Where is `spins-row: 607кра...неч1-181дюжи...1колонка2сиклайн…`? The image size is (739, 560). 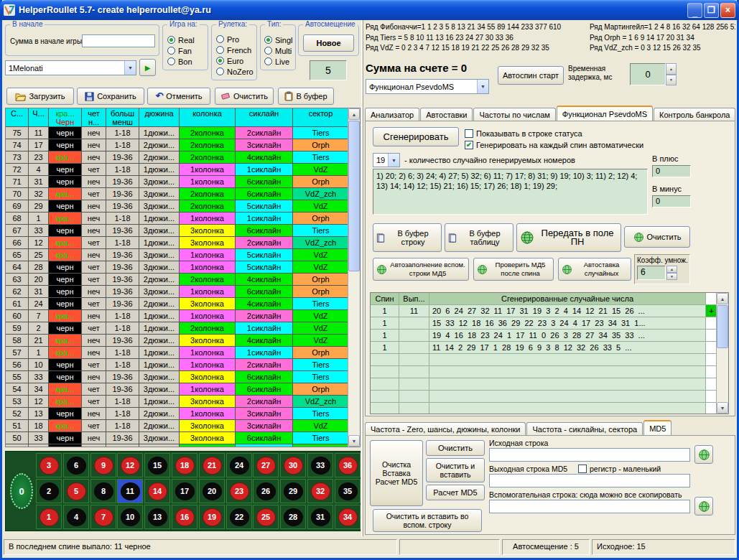
spins-row: 607кра...неч1-181дюжи...1колонка2сиклайн… is located at coordinates (177, 316).